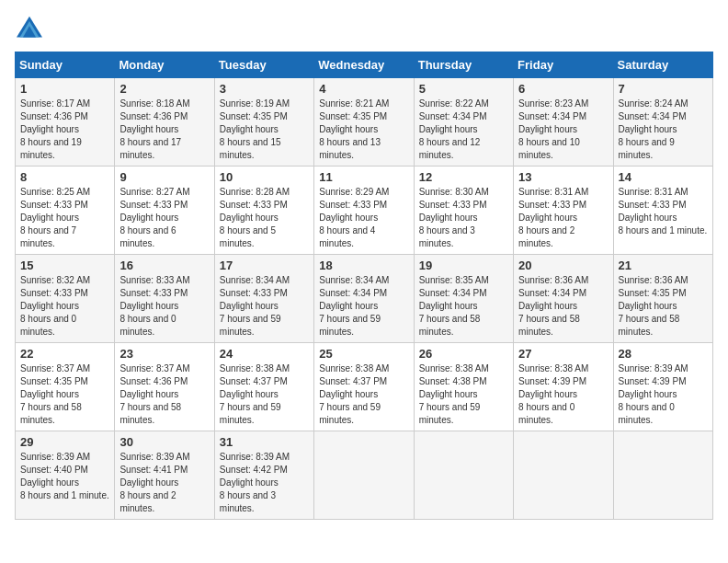  What do you see at coordinates (64, 442) in the screenshot?
I see `day-number: 29` at bounding box center [64, 442].